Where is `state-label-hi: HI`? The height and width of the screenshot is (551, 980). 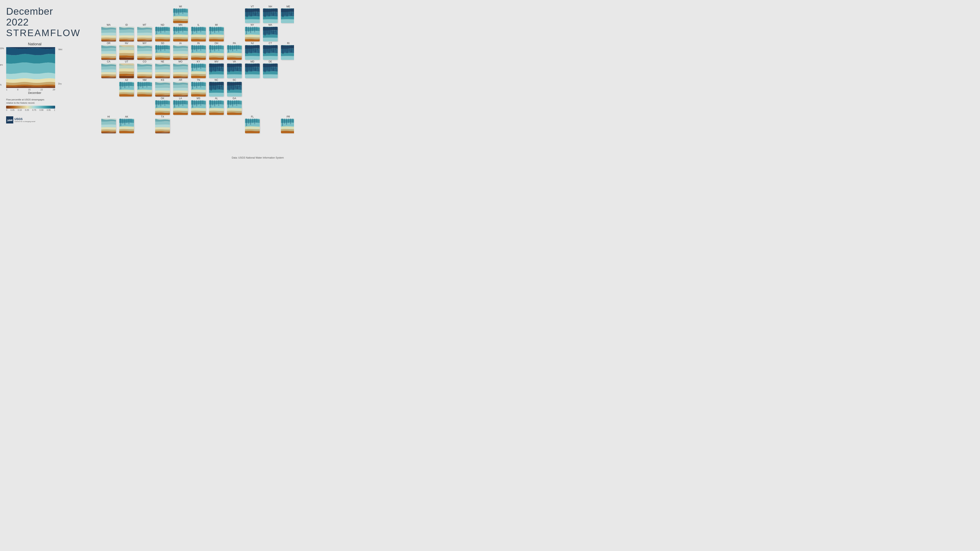 state-label-hi: HI is located at coordinates (109, 117).